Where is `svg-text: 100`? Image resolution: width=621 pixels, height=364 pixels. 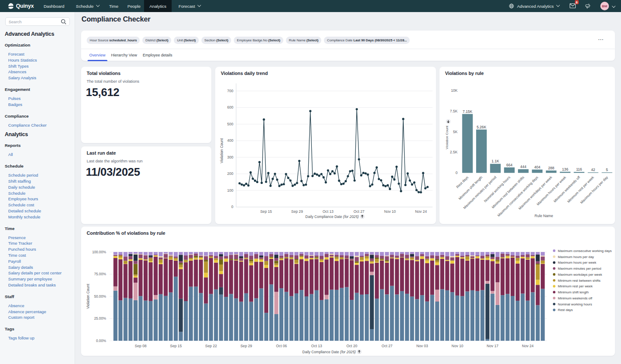 svg-text: 100 is located at coordinates (230, 190).